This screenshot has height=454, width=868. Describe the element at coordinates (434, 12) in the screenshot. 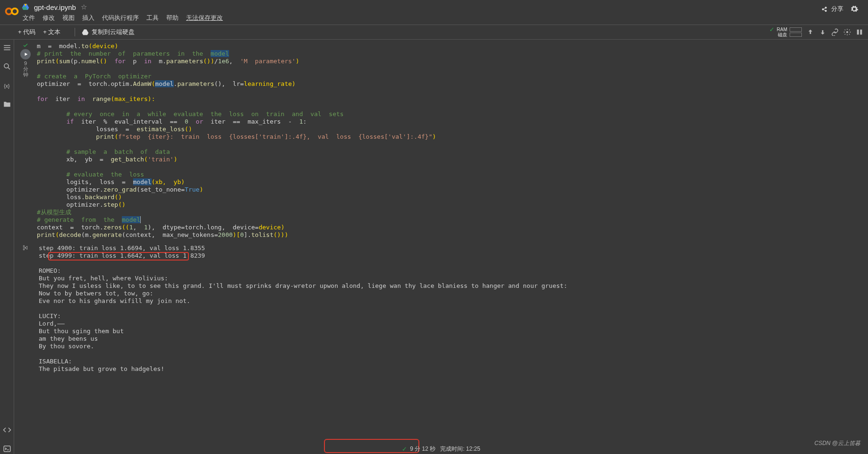

I see `header: gpt-dev.ipynb ☆ 文件 修改 视图 插入 代码执行程序 工具 帮助…` at that location.